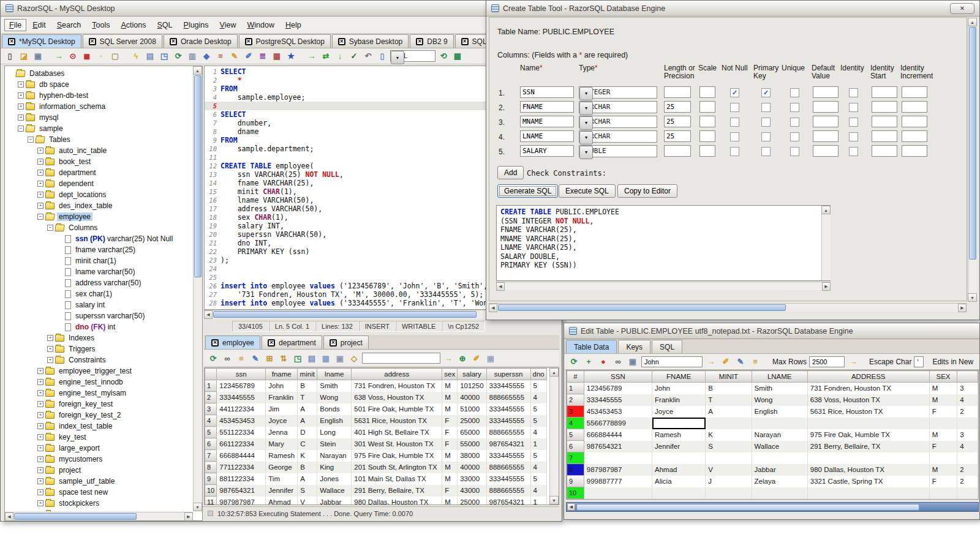 The image size is (980, 540). What do you see at coordinates (334, 479) in the screenshot?
I see `cell: Jones` at bounding box center [334, 479].